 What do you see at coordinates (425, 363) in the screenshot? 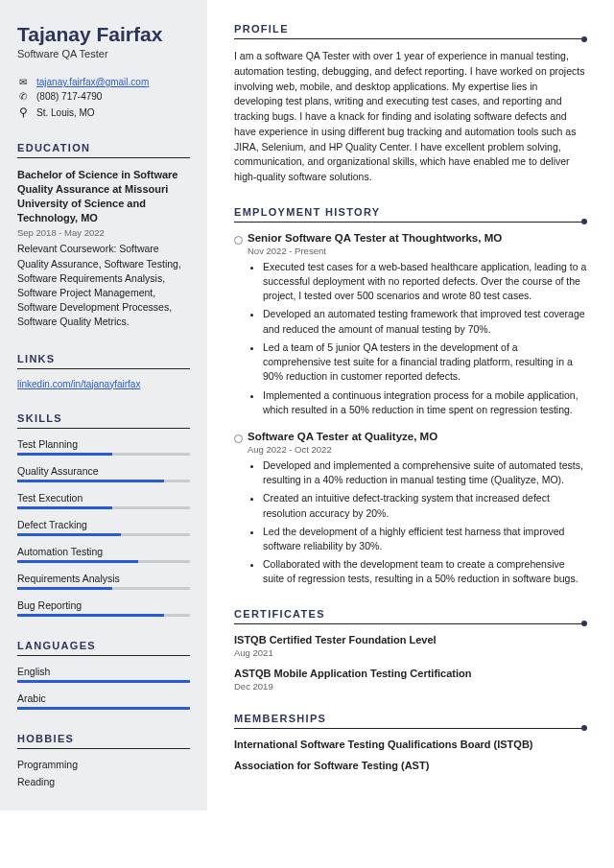
I see `job-bullet: Led a team of 5 junior QA testers in the…` at bounding box center [425, 363].